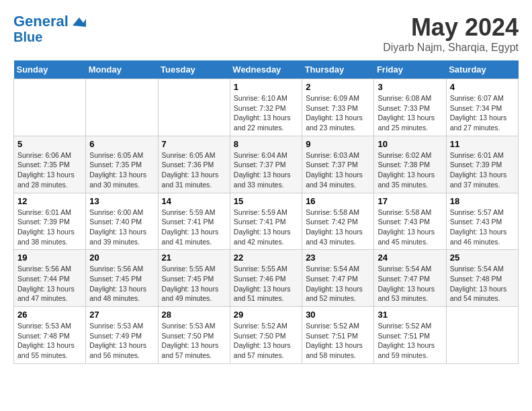 The height and width of the screenshot is (411, 532). I want to click on week-row-4: 19Sunrise: 5:56 AM Sunset: 7:44 PM Dayli…, so click(266, 278).